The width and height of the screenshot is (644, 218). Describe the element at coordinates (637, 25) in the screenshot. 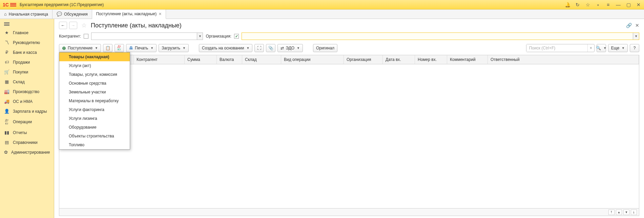

I see `close-page-icon: ✕` at that location.